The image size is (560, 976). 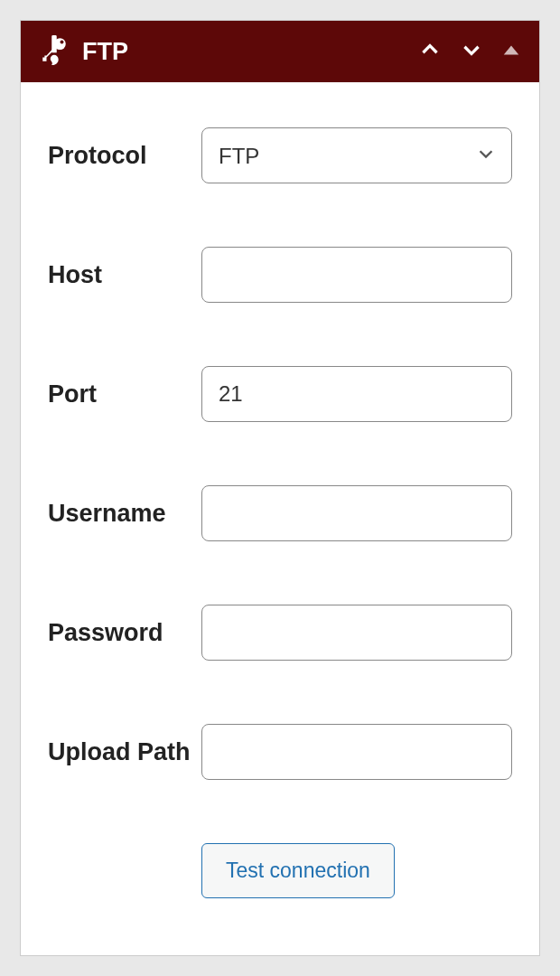 I want to click on username-input, so click(x=357, y=513).